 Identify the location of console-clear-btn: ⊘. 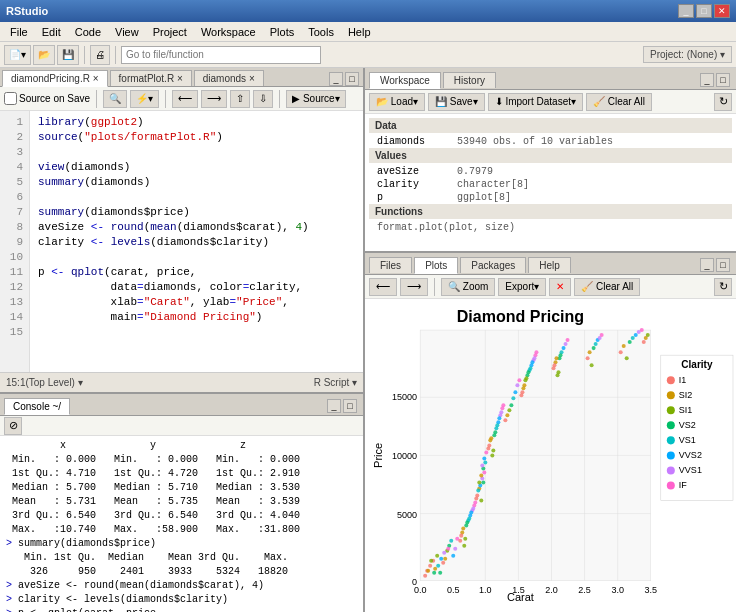
(13, 426).